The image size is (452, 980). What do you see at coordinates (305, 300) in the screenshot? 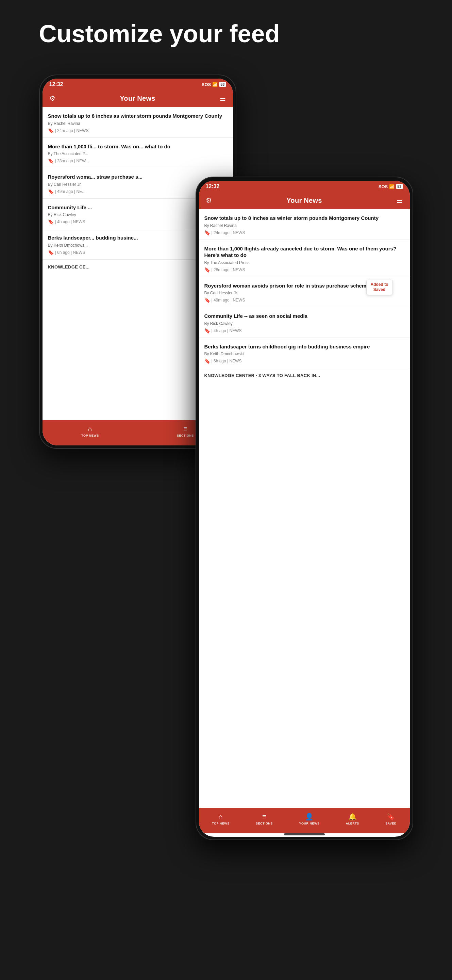
I see `article-meta: 🔖 | 49m ago | NEWS` at bounding box center [305, 300].